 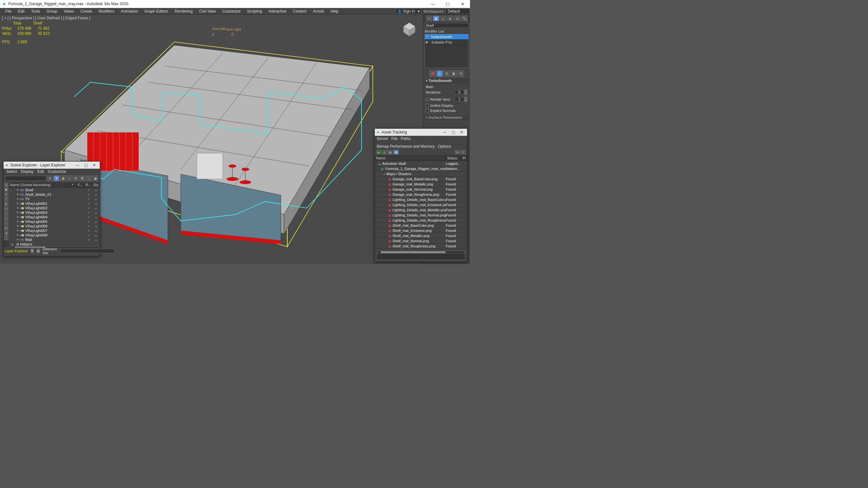 What do you see at coordinates (421, 236) in the screenshot?
I see `at-row: Shelf_mat_Metallic.pngFound` at bounding box center [421, 236].